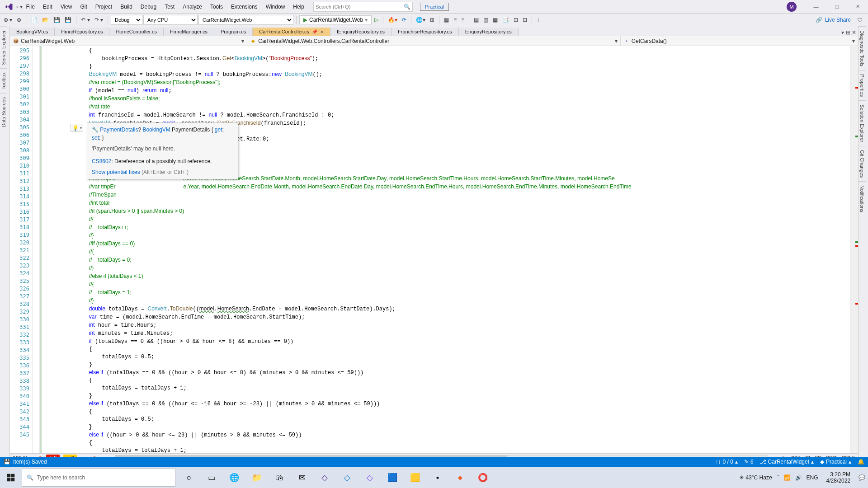 The width and height of the screenshot is (868, 488). What do you see at coordinates (370, 478) in the screenshot?
I see `app-icon: ◇` at bounding box center [370, 478].